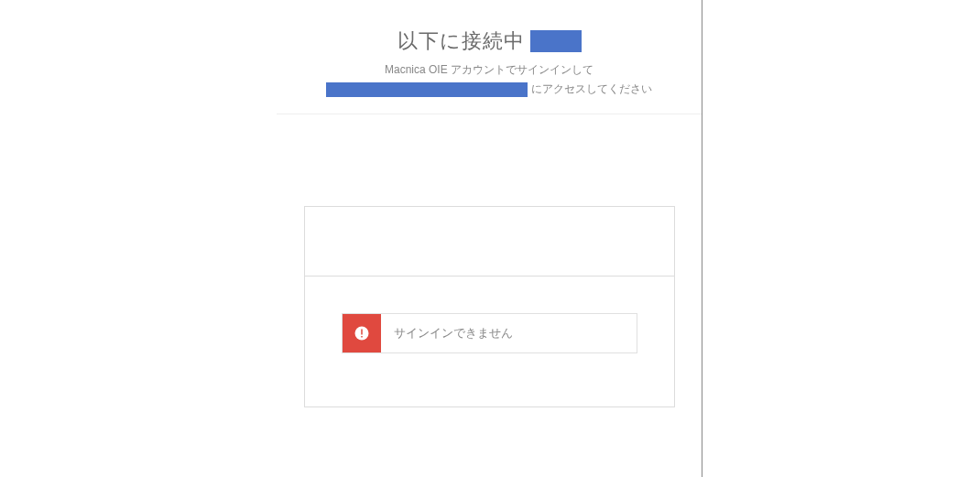  Describe the element at coordinates (362, 333) in the screenshot. I see `error-icon` at that location.